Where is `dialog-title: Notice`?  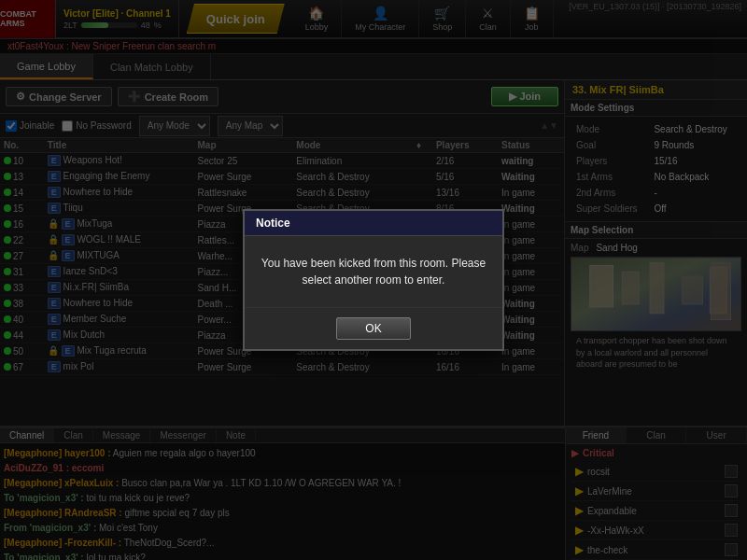
dialog-title: Notice is located at coordinates (374, 224).